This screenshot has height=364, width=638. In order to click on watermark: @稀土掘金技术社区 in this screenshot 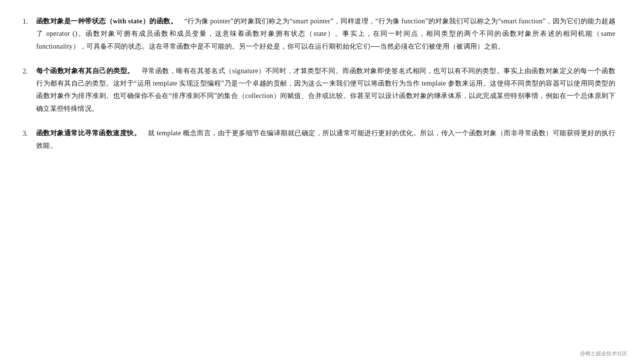, I will do `click(604, 354)`.